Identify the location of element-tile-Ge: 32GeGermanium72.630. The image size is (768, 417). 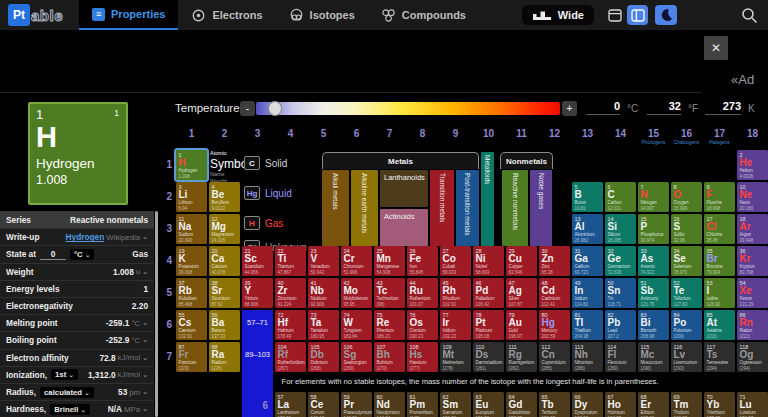
(620, 261).